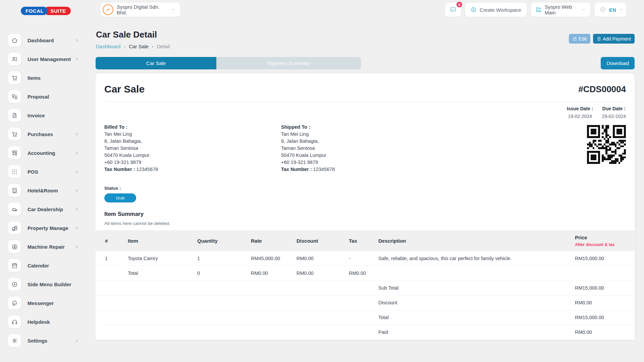 The width and height of the screenshot is (644, 362). I want to click on language-selector: EN, so click(610, 10).